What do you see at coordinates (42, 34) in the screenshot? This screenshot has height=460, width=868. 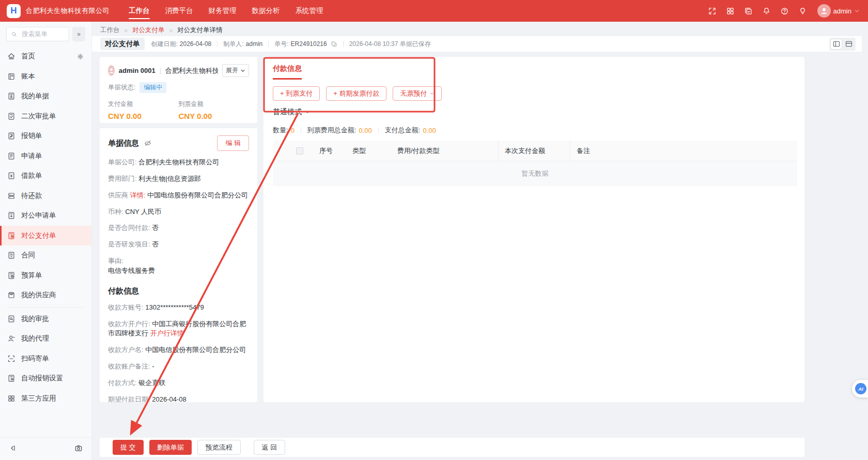 I see `search-input` at bounding box center [42, 34].